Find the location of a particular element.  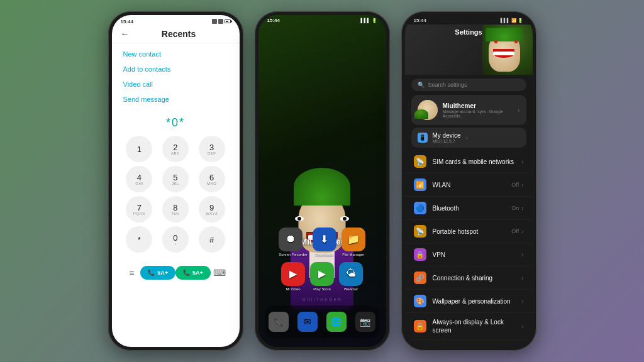

wlan-chevron: › is located at coordinates (522, 185).